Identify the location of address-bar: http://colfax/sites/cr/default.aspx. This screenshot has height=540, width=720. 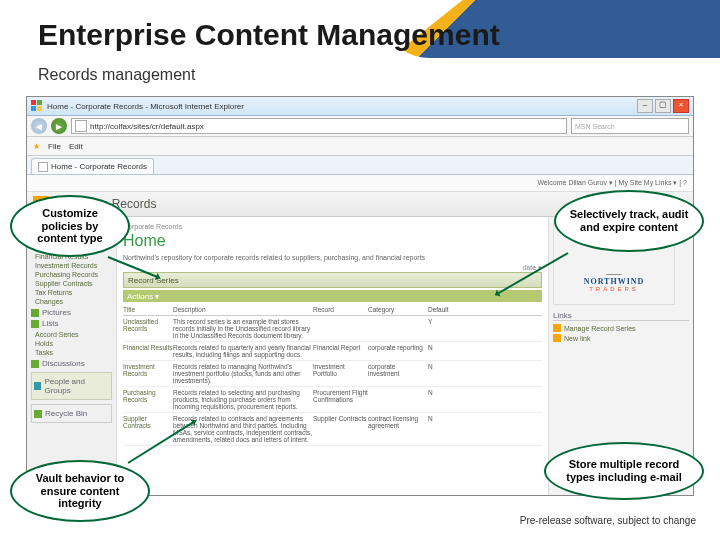
(319, 126).